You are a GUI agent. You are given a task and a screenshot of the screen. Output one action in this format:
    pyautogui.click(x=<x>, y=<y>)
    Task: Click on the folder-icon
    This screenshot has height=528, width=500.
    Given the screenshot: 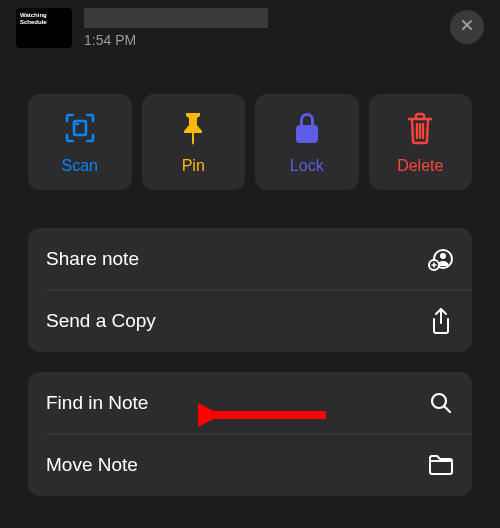 What is the action you would take?
    pyautogui.click(x=441, y=465)
    